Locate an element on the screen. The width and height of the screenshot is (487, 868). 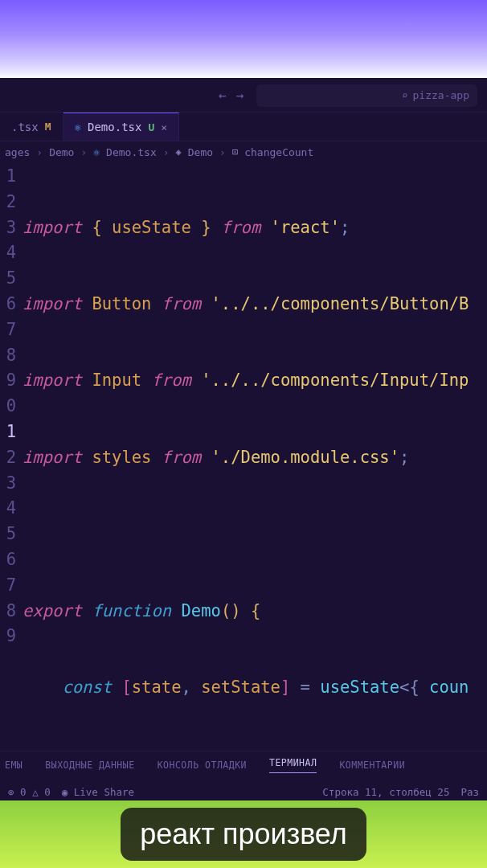
video-overlay-strip: реакт произвел is located at coordinates (244, 834).